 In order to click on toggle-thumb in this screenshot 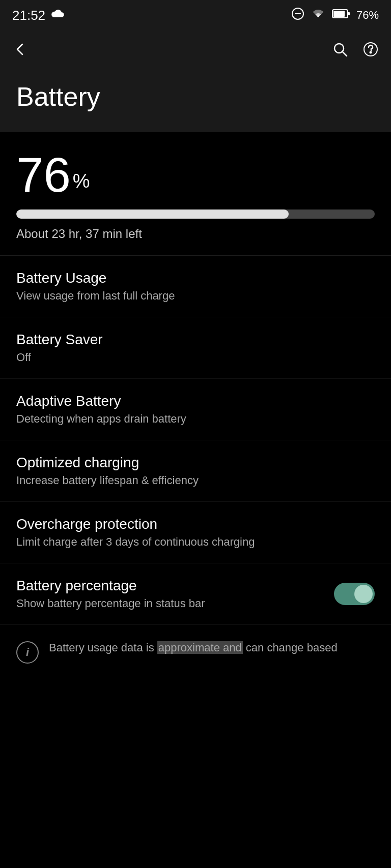, I will do `click(364, 594)`.